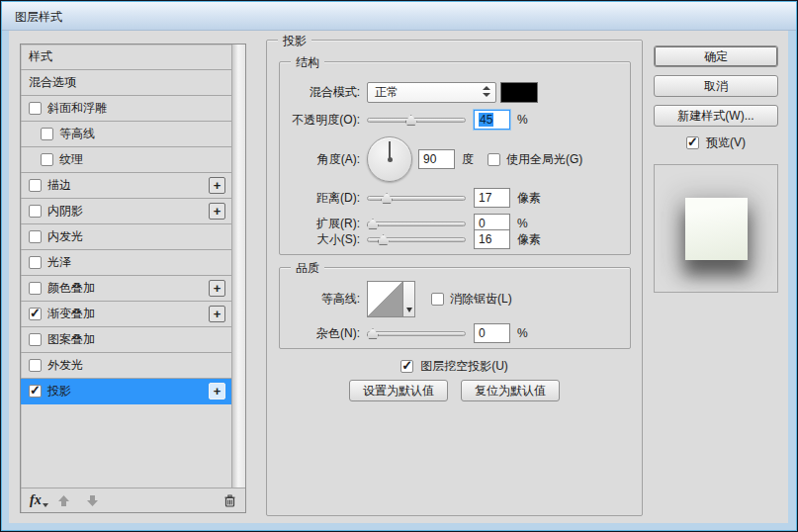 Image resolution: width=798 pixels, height=532 pixels. What do you see at coordinates (71, 289) in the screenshot?
I see `sidebar-item-label: 颜色叠加` at bounding box center [71, 289].